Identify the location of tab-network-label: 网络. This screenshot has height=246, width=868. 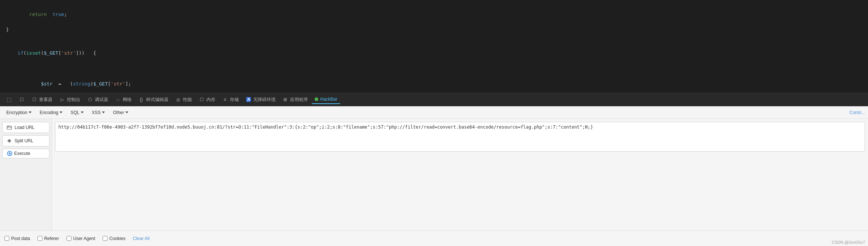
(127, 100).